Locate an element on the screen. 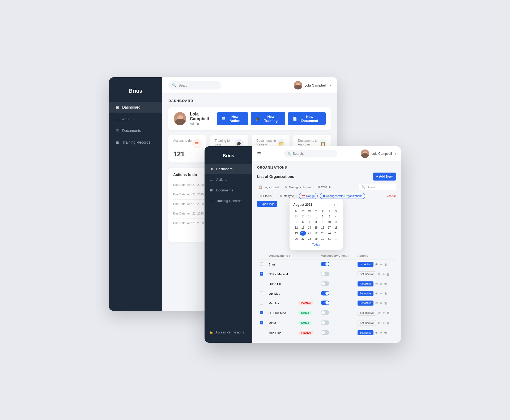 This screenshot has width=510, height=420. sidebar-item-documents: ☰ Documents is located at coordinates (135, 131).